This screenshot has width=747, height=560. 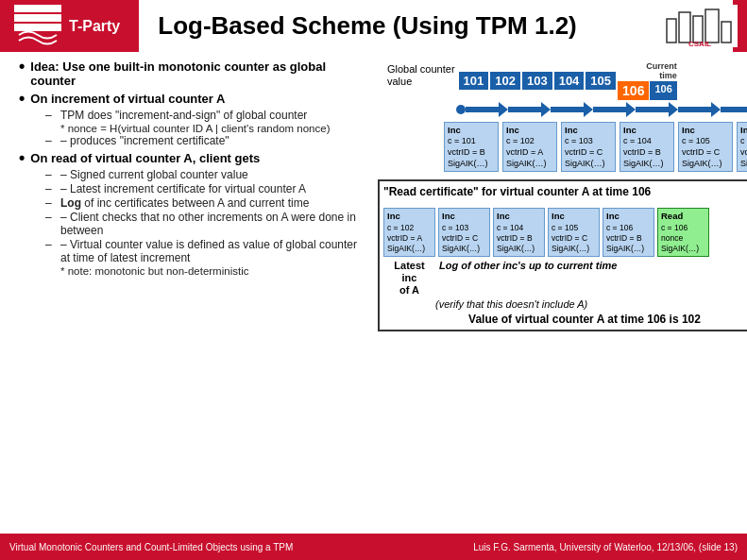 What do you see at coordinates (601, 111) in the screenshot?
I see `arrow-row` at bounding box center [601, 111].